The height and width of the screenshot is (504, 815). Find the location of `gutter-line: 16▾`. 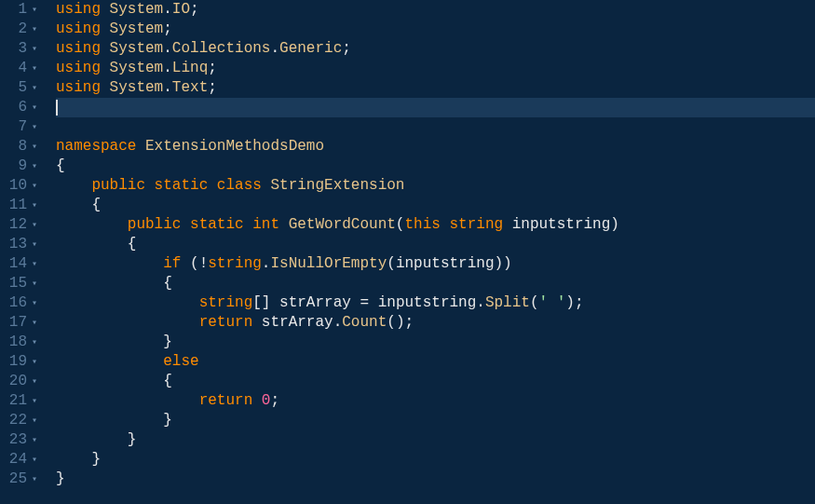

gutter-line: 16▾ is located at coordinates (19, 304).